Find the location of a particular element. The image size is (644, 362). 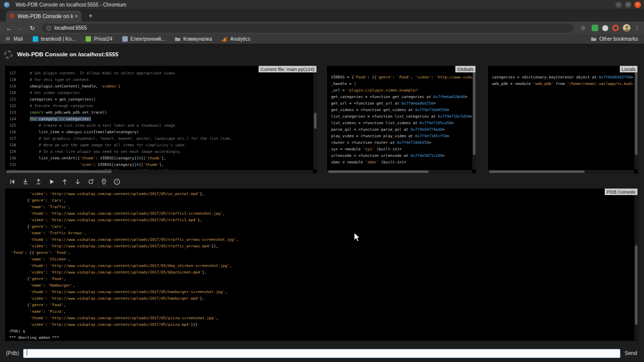

console-vertical-scrollbar is located at coordinates (636, 264).